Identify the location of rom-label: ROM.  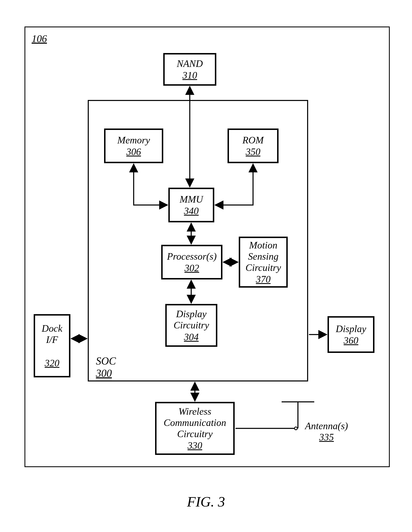
(253, 140).